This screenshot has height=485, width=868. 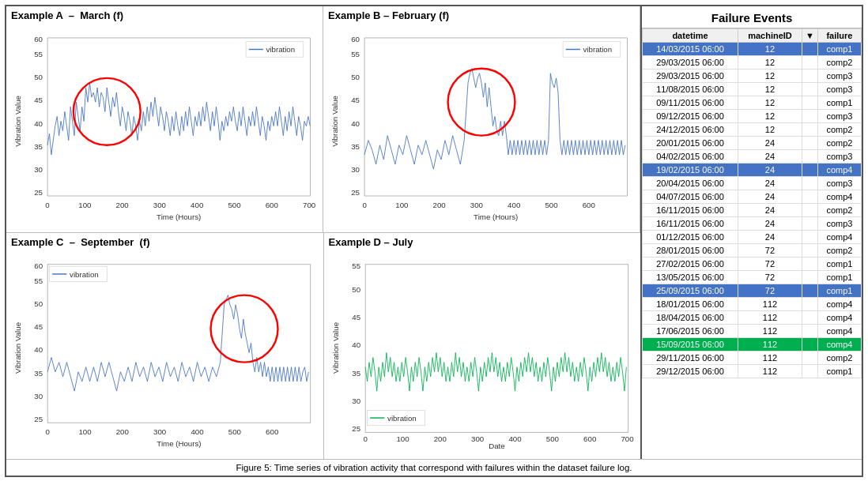 What do you see at coordinates (770, 36) in the screenshot?
I see `col-machineid: machineID` at bounding box center [770, 36].